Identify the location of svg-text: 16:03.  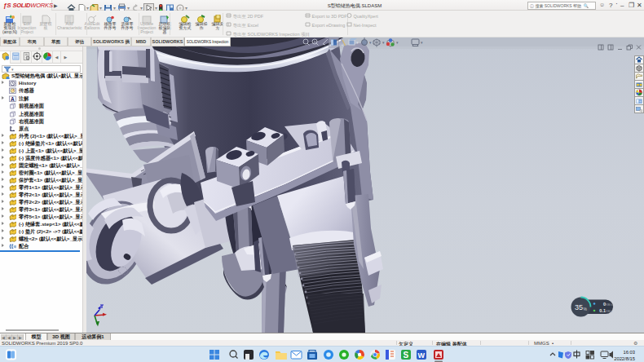
(629, 352).